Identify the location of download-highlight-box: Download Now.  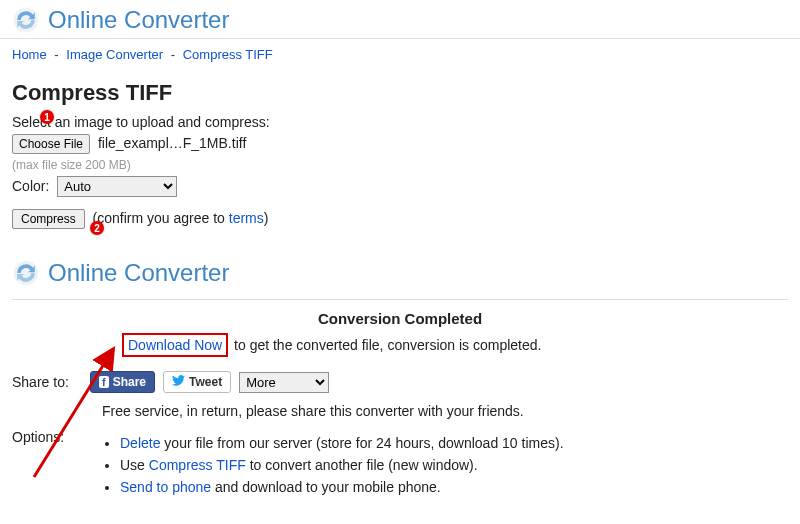
(175, 345).